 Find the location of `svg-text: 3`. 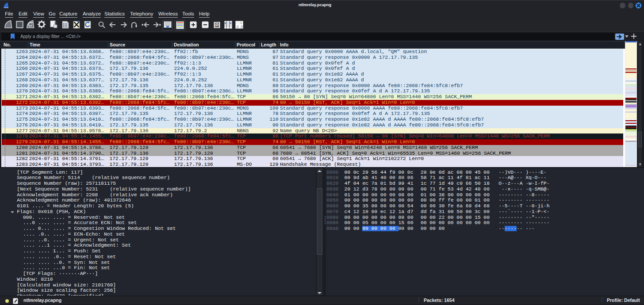

svg-text: 3 is located at coordinates (242, 27).